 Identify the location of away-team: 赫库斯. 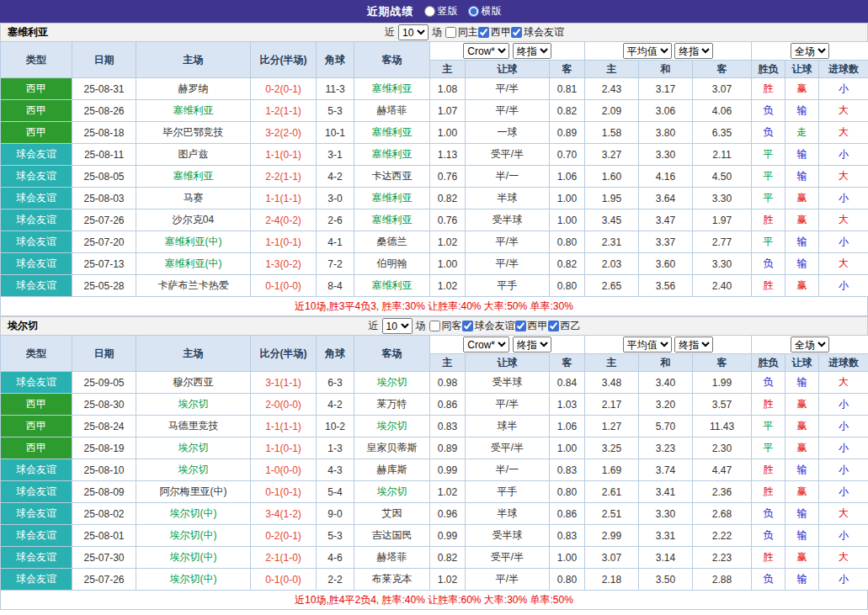
(392, 470).